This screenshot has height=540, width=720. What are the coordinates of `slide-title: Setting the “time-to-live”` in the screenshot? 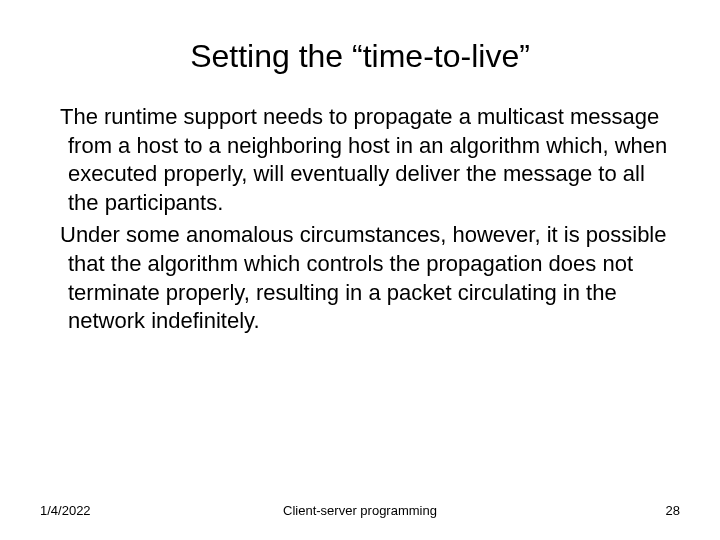 It's located at (360, 56).